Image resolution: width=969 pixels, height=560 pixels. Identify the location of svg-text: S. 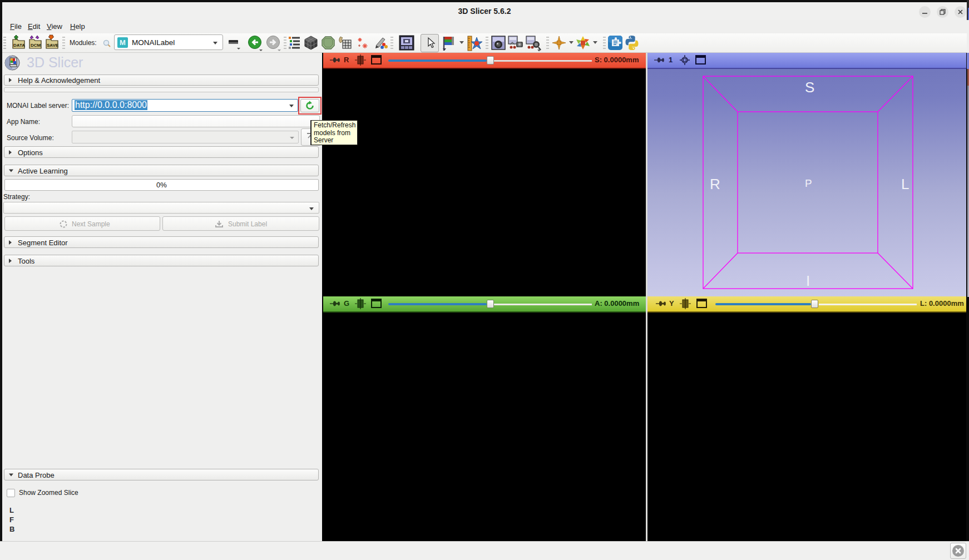
(810, 87).